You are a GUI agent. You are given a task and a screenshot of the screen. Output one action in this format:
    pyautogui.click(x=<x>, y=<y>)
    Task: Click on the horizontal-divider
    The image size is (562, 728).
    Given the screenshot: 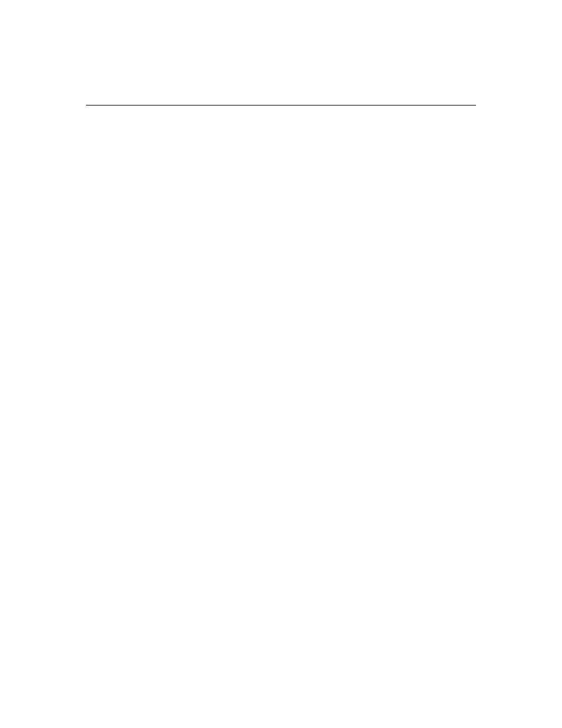 What is the action you would take?
    pyautogui.click(x=281, y=105)
    